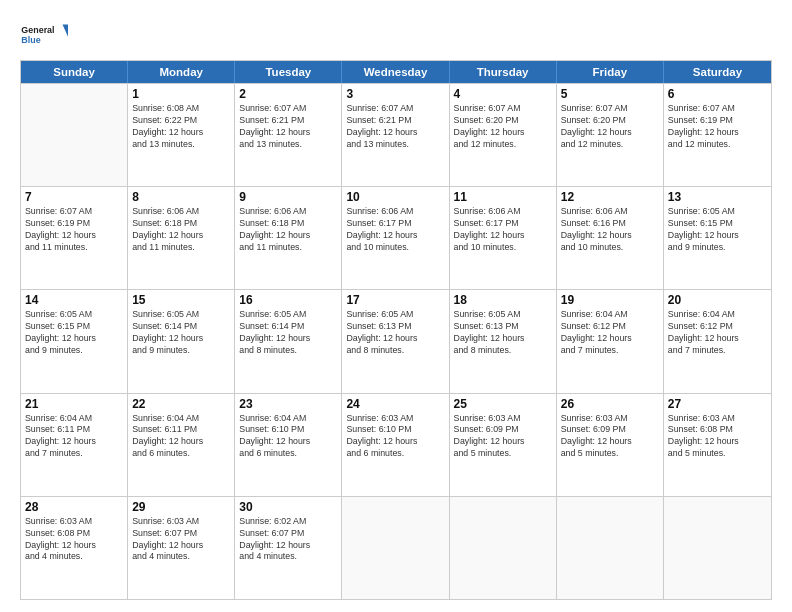  What do you see at coordinates (504, 445) in the screenshot?
I see `day-cell-25: 25Sunrise: 6:03 AMSunset: 6:09 PMDayligh…` at bounding box center [504, 445].